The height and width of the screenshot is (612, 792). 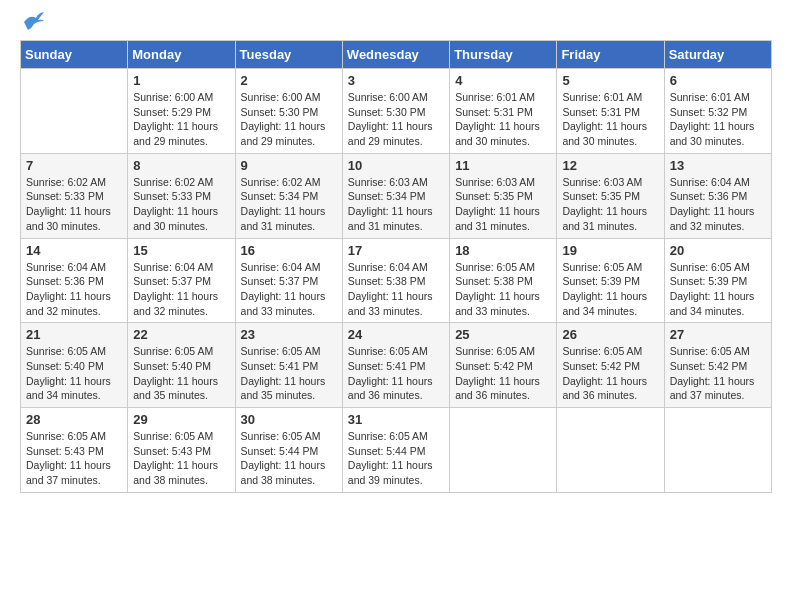 I want to click on day-info: Sunrise: 6:03 AMSunset: 5:34 PMDaylight:…, so click(x=396, y=204).